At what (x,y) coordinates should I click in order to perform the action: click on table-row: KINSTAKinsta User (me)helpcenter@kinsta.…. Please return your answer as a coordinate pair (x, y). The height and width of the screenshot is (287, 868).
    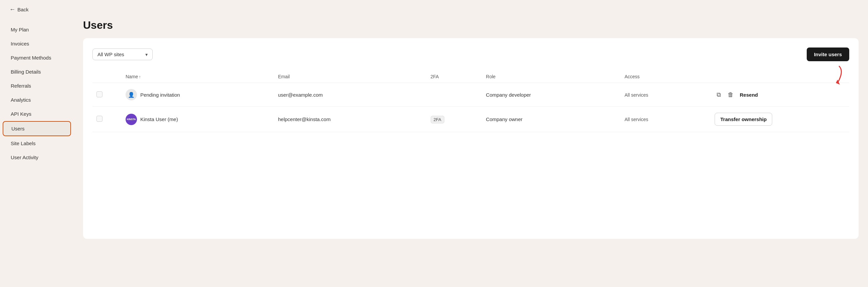
    Looking at the image, I should click on (471, 119).